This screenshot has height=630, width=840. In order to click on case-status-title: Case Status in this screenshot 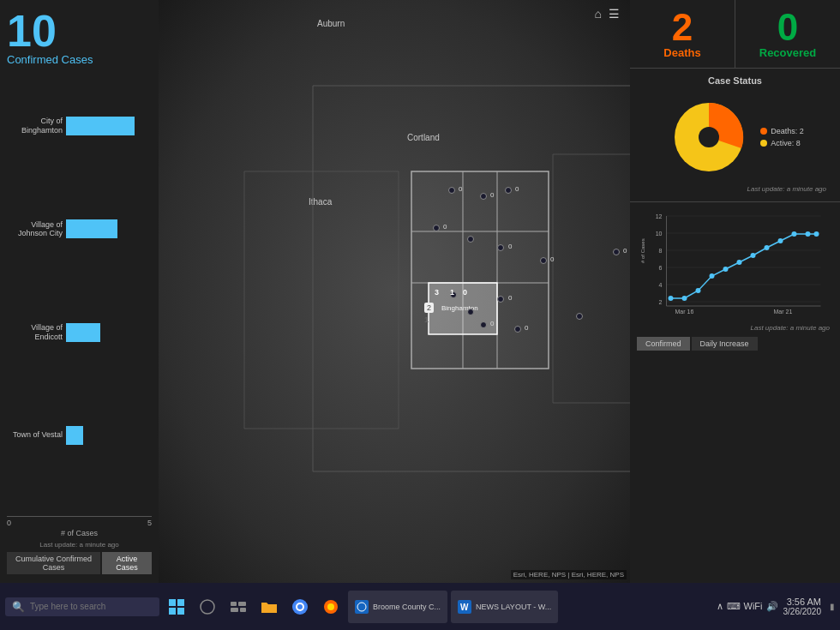, I will do `click(735, 81)`.